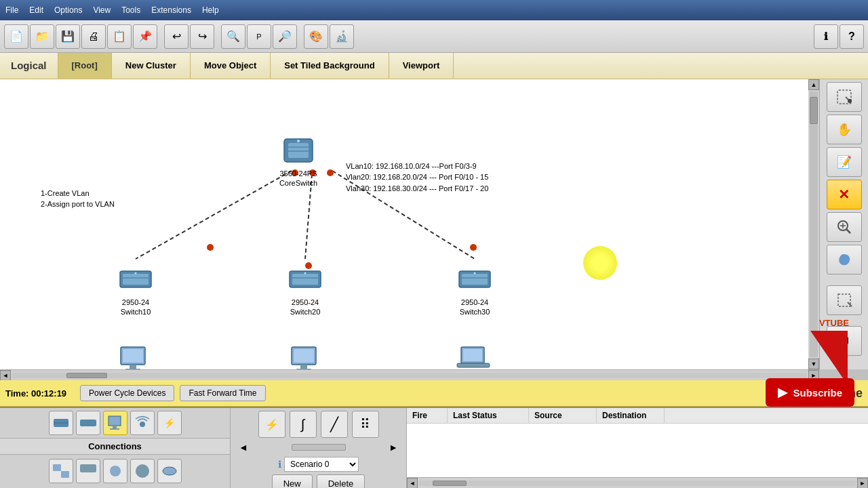 Image resolution: width=868 pixels, height=488 pixels. I want to click on menu-extensions: Extensions, so click(171, 10).